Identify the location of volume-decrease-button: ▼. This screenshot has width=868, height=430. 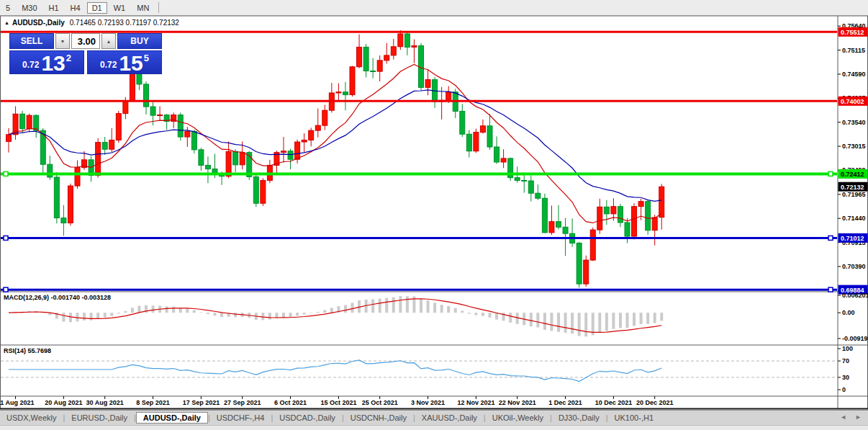
(63, 41).